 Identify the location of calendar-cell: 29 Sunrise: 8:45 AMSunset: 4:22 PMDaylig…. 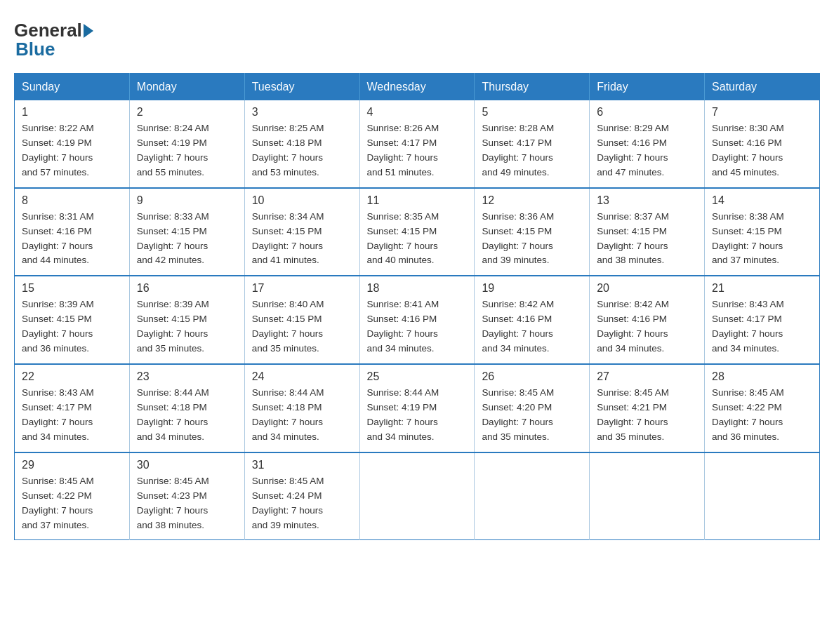
(72, 497).